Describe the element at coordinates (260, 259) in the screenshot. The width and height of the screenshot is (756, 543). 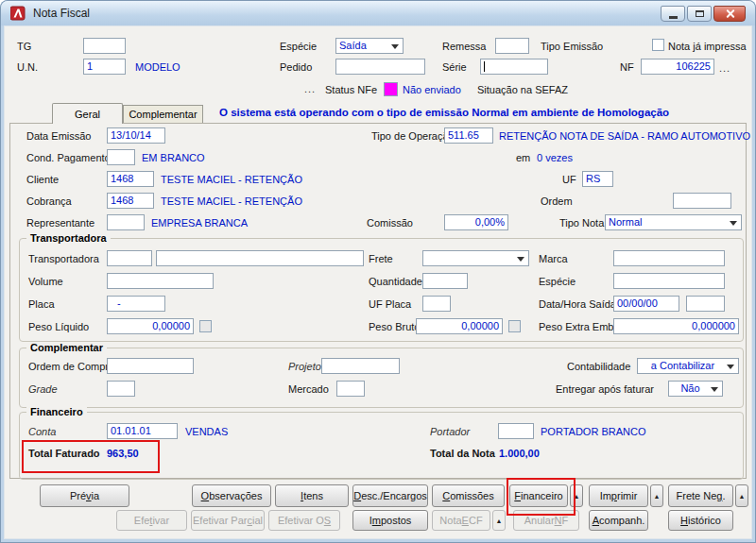
I see `transportadora-name-field` at that location.